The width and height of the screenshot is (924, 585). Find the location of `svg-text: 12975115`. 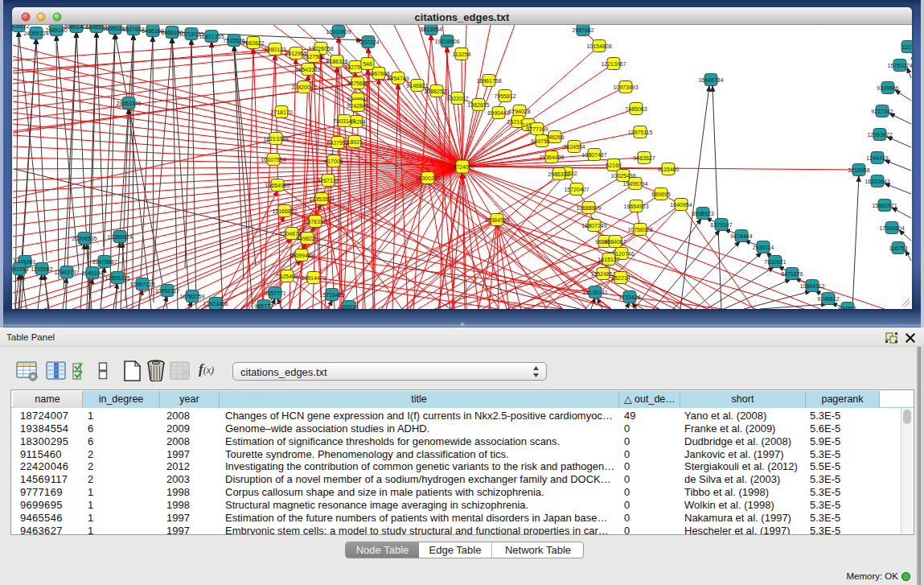

svg-text: 12975115 is located at coordinates (640, 132).